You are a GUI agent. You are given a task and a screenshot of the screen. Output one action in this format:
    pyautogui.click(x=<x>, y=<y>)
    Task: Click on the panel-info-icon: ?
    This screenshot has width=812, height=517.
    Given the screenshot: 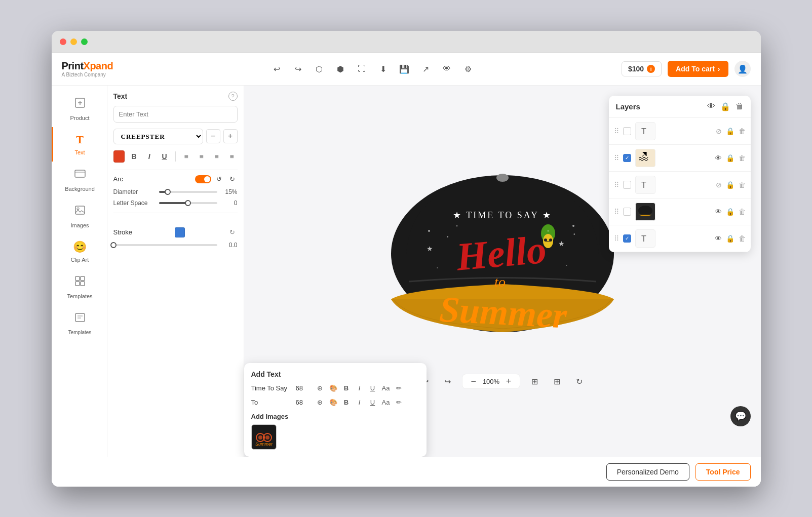 What is the action you would take?
    pyautogui.click(x=233, y=96)
    